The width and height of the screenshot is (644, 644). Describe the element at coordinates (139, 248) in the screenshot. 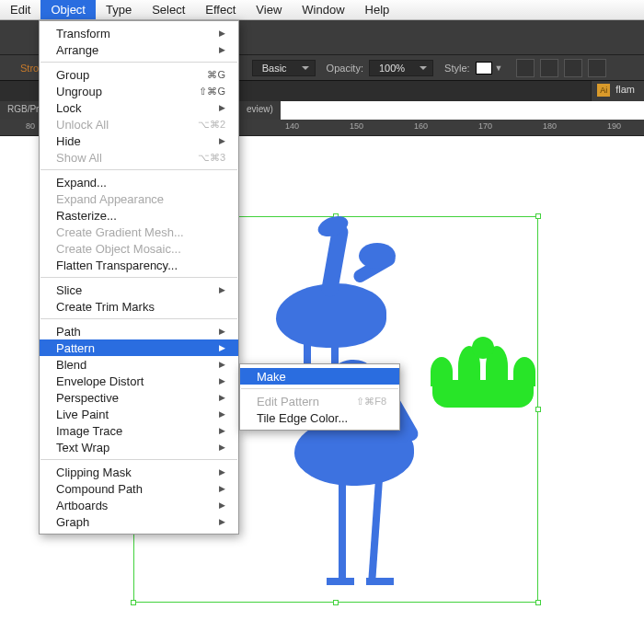

I see `object-menu-item-create-object-mosaic: Create Object Mosaic...` at that location.